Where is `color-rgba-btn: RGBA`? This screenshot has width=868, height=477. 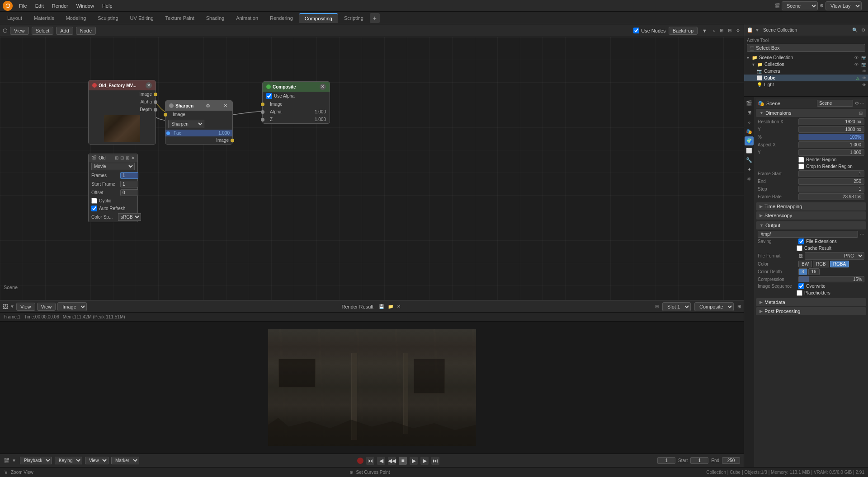
color-rgba-btn: RGBA is located at coordinates (840, 264).